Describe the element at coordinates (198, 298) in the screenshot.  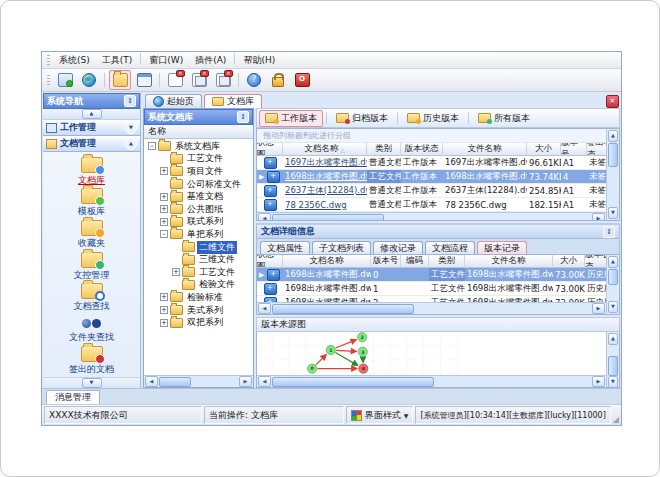
I see `tree-node-检验标准: +检验标准` at that location.